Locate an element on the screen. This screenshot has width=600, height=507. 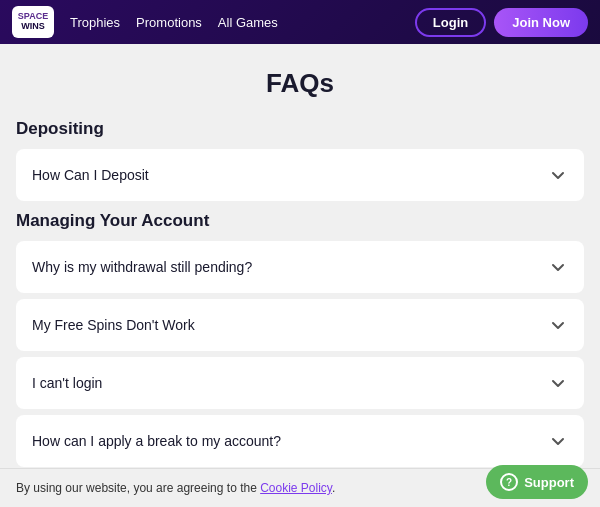
faq-item-withdrawal-text: Why is my withdrawal still pending? is located at coordinates (142, 267).